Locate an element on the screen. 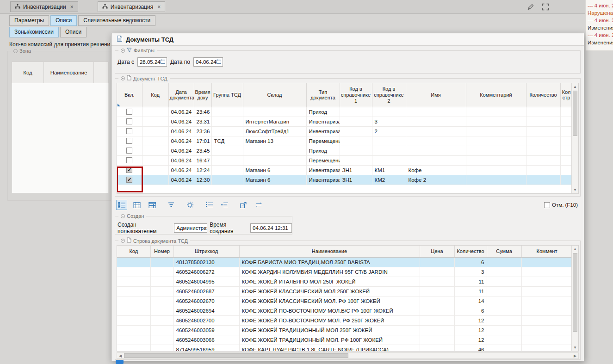 This screenshot has height=364, width=613. list-collapse-icon is located at coordinates (224, 205).